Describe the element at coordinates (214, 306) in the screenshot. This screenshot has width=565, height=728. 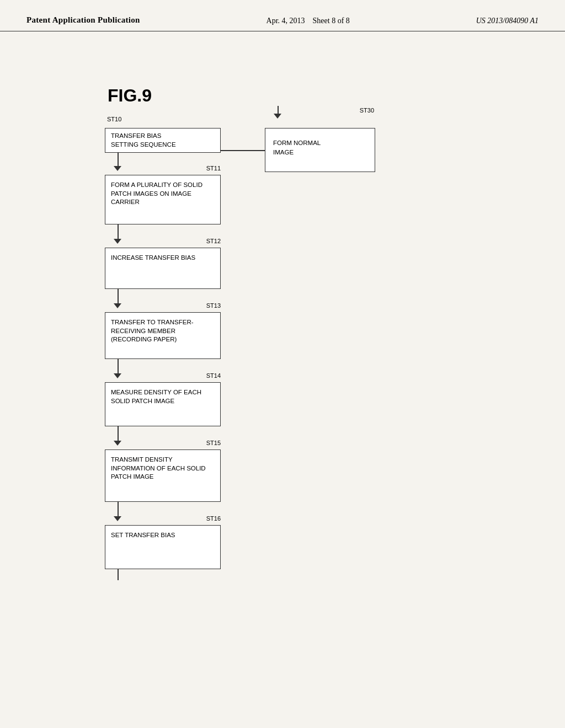
I see `st13-label: ST13` at that location.